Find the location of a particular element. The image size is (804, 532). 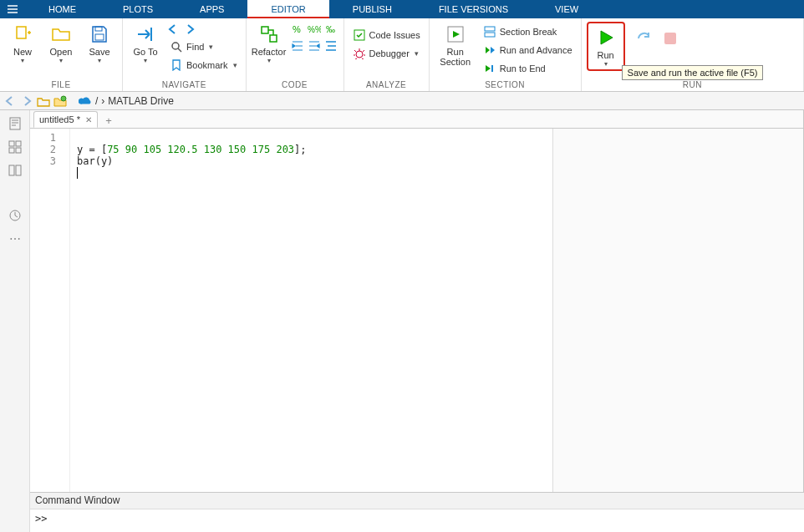

close-icon: ✕ is located at coordinates (89, 120).